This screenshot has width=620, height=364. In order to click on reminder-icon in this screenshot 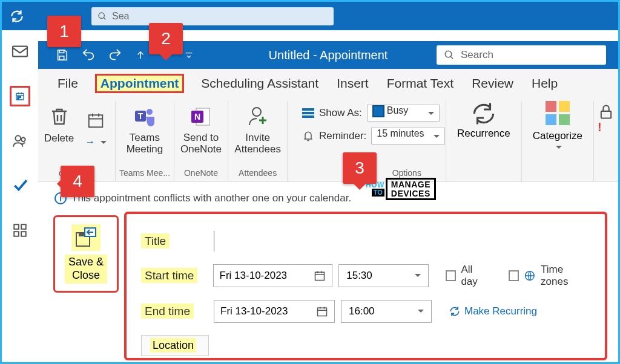, I will do `click(308, 136)`.